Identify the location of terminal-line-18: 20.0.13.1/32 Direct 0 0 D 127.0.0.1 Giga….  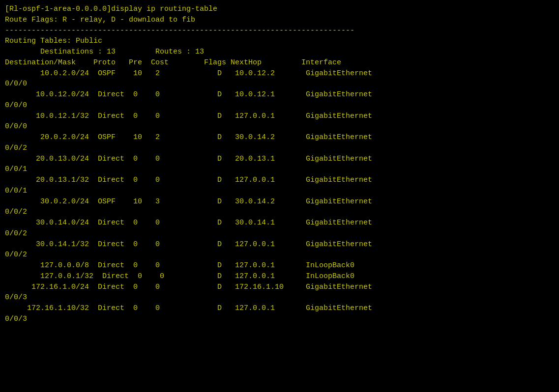
(279, 180).